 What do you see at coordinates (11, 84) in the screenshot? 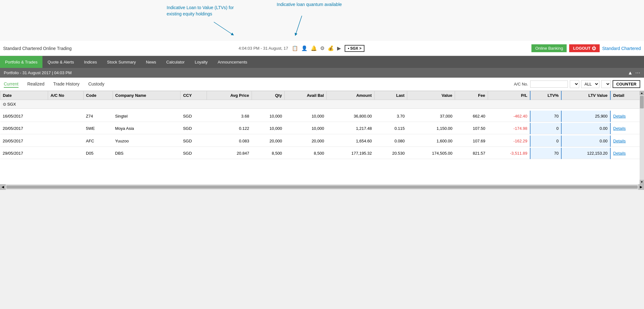
I see `tab-current: Current` at bounding box center [11, 84].